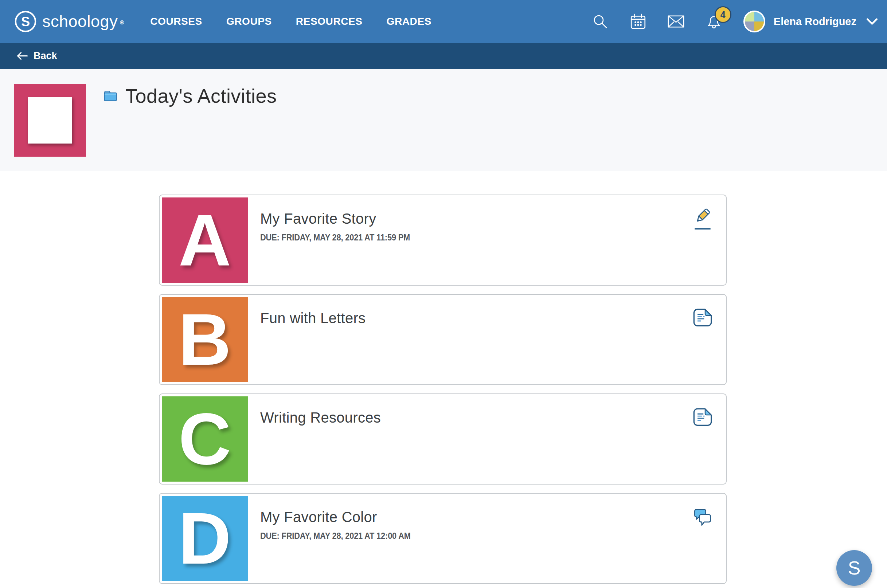 The width and height of the screenshot is (887, 588). What do you see at coordinates (205, 538) in the screenshot?
I see `activity-letter-tile: D` at bounding box center [205, 538].